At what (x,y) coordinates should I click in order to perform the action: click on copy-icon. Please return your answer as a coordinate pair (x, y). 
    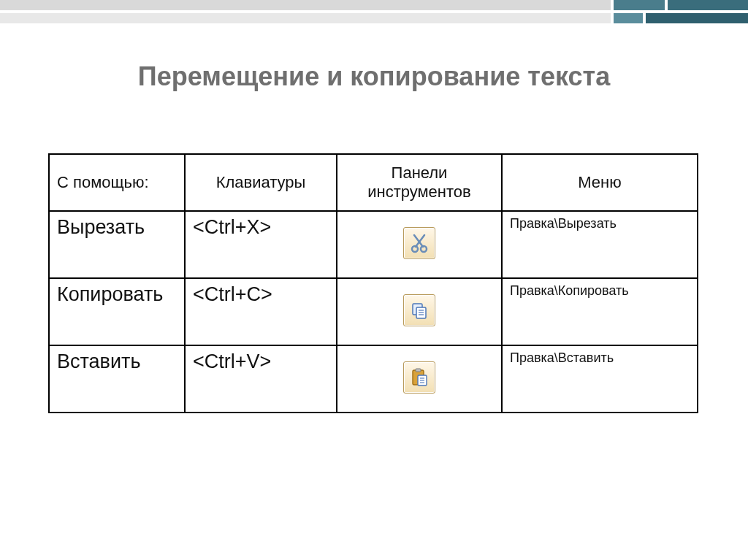
    Looking at the image, I should click on (419, 310).